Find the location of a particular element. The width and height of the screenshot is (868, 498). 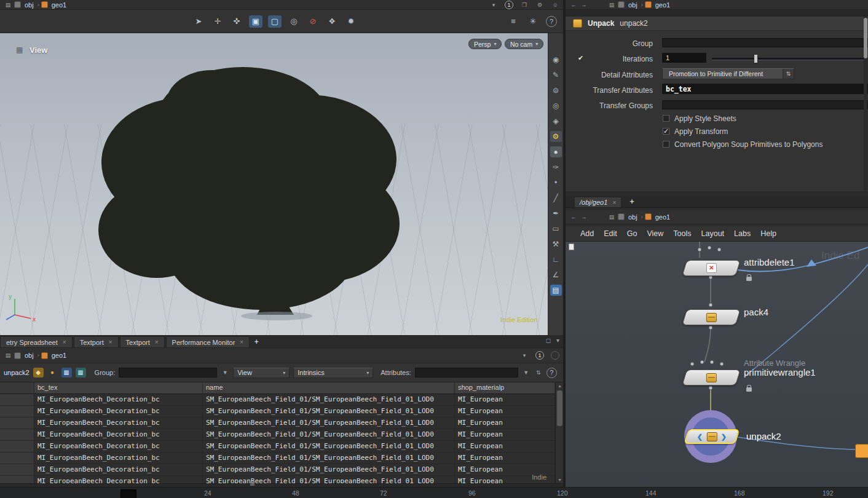

snapping-icon: ✳ is located at coordinates (533, 22).